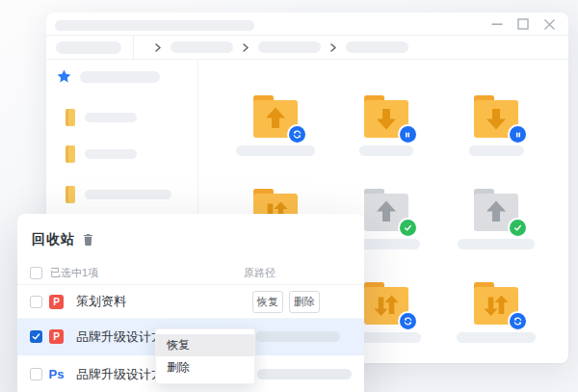  What do you see at coordinates (133, 47) in the screenshot?
I see `toolbar-divider` at bounding box center [133, 47].